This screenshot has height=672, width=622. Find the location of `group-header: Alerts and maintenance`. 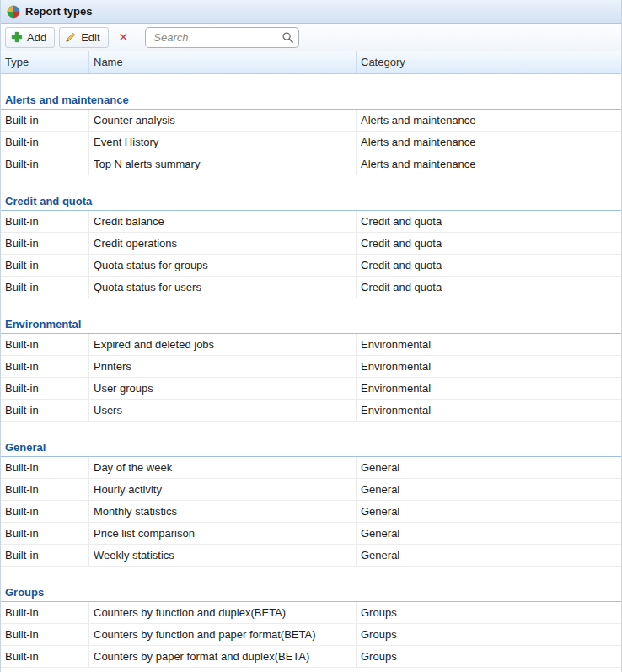

group-header: Alerts and maintenance is located at coordinates (311, 92).